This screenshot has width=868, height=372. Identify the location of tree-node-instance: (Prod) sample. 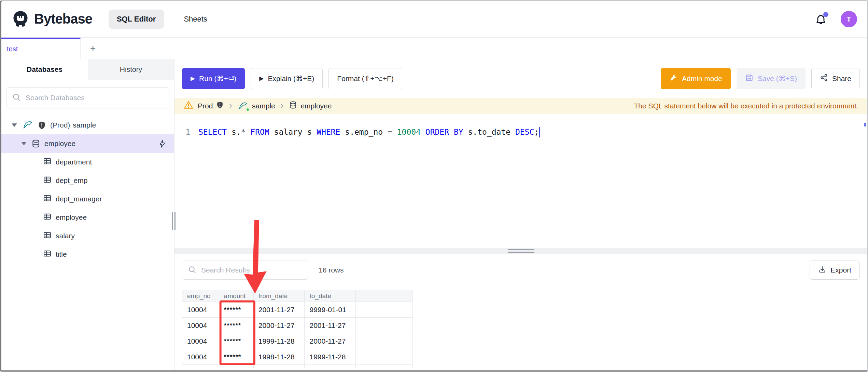
(88, 125).